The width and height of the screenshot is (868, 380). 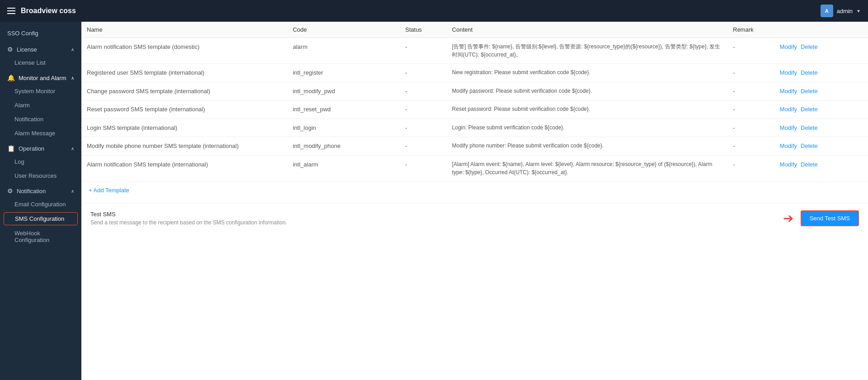 What do you see at coordinates (72, 78) in the screenshot?
I see `monitor-alarm-chevron: ∧` at bounding box center [72, 78].